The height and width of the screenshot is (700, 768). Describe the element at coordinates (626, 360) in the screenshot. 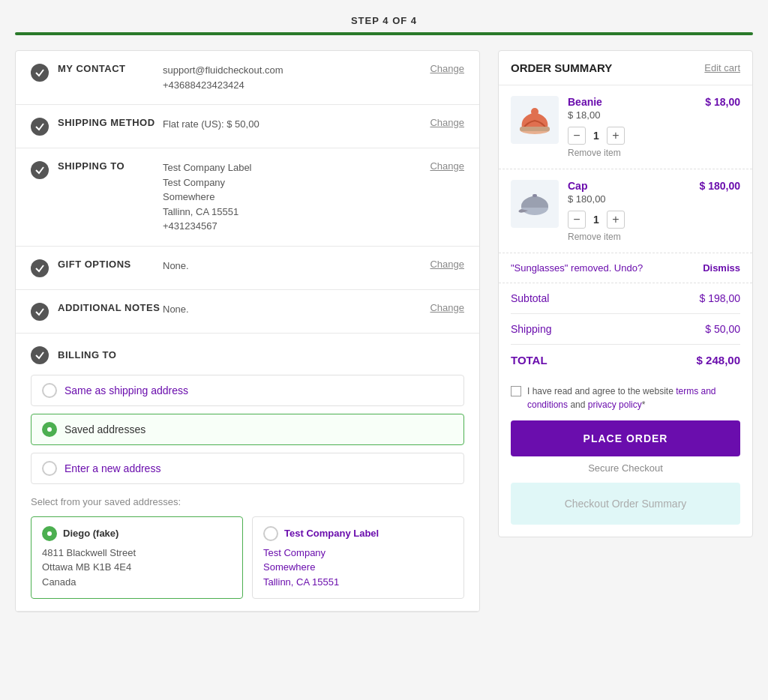

I see `total-row: TOTAL $ 248,00` at that location.